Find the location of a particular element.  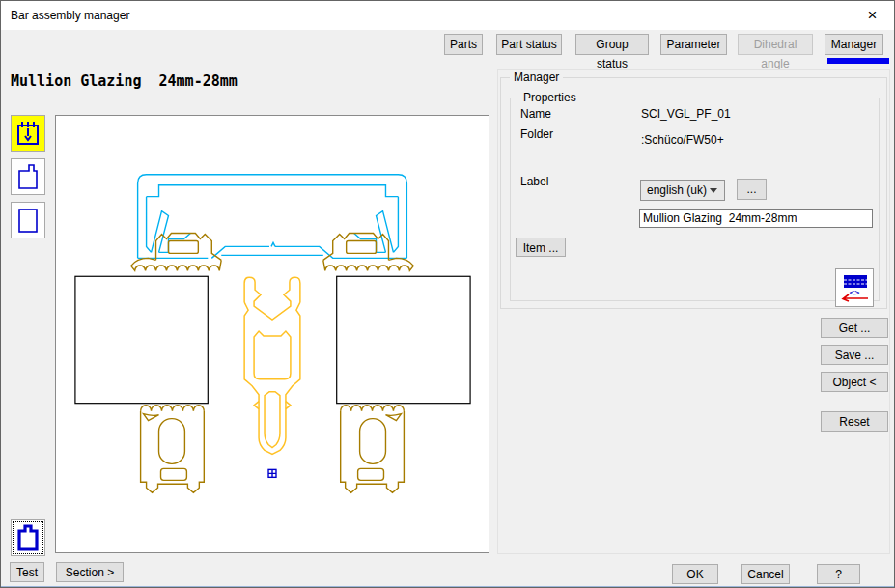

view-profile-plain-button is located at coordinates (28, 220).